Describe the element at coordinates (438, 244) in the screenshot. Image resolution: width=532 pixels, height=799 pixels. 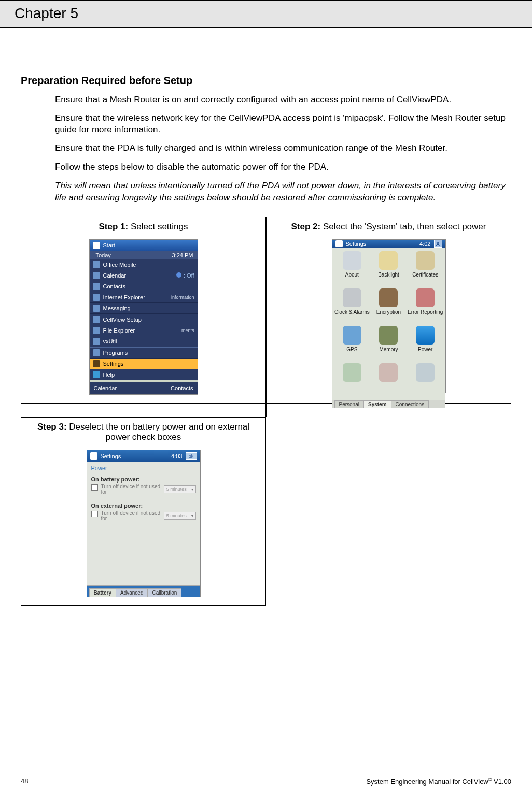
I see `close-icon: X` at that location.